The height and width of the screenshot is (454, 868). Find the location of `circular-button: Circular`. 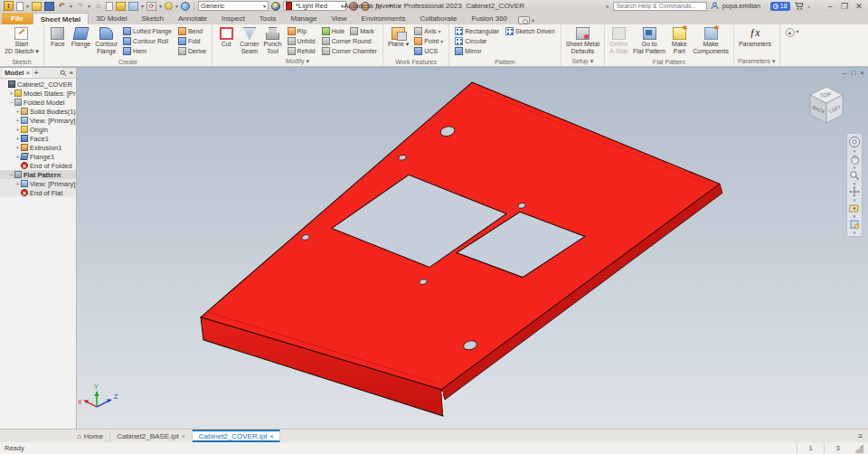

circular-button: Circular is located at coordinates (470, 42).